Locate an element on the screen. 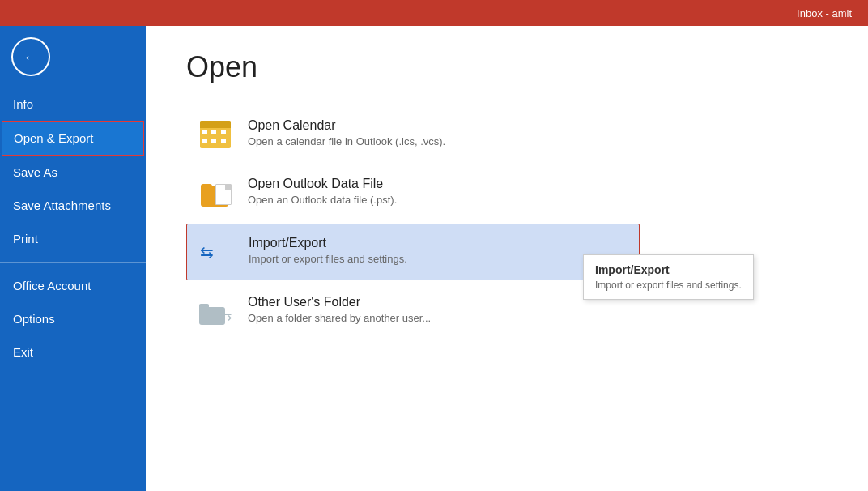 The image size is (868, 491). title-bar-text: Inbox - amit is located at coordinates (824, 13).